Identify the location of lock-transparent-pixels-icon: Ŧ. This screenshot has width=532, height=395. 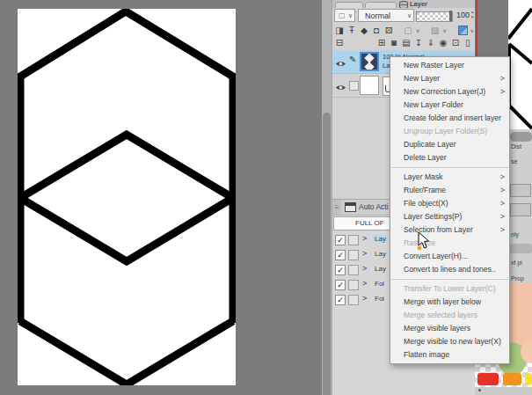
(352, 30).